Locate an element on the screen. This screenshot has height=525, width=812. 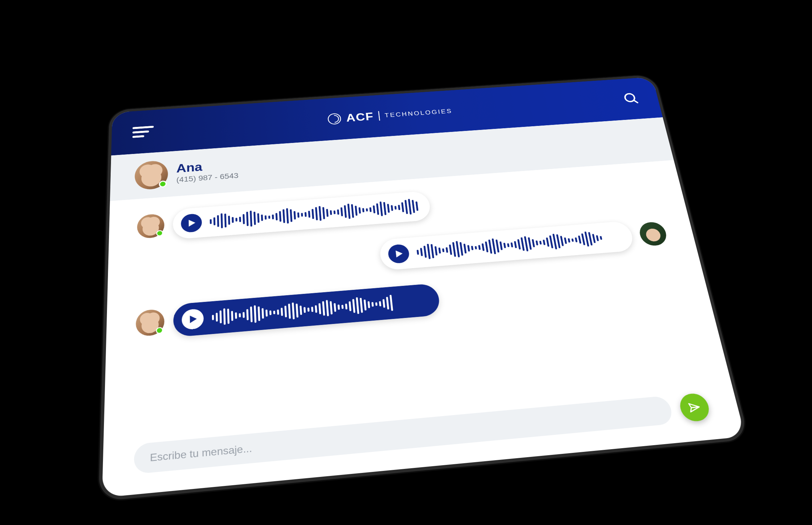
menu-icon is located at coordinates (143, 132).